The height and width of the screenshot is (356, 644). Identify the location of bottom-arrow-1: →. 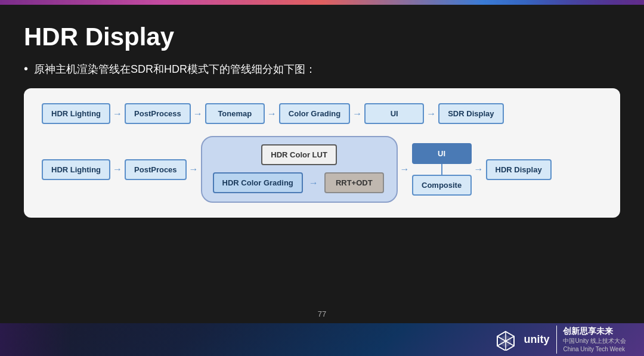
(117, 169).